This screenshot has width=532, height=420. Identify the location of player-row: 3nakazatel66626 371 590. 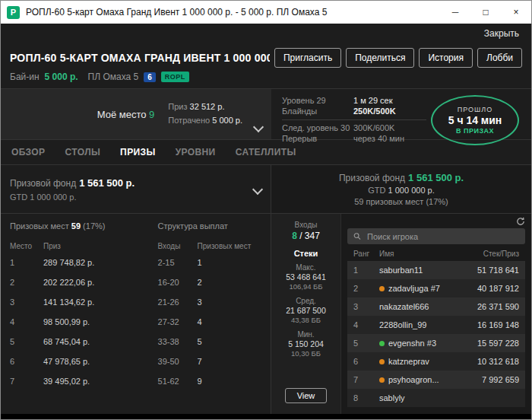
(436, 307).